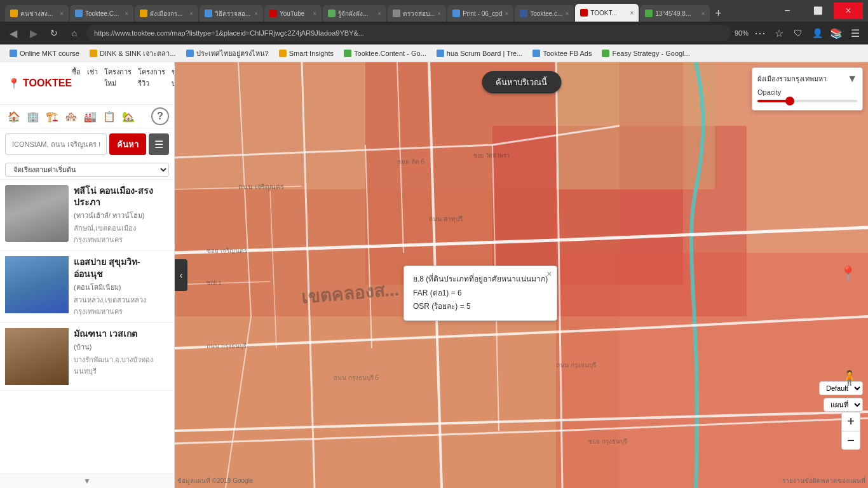 Image resolution: width=868 pixels, height=488 pixels. What do you see at coordinates (33, 116) in the screenshot?
I see `prop-type-condo: 🏢` at bounding box center [33, 116].